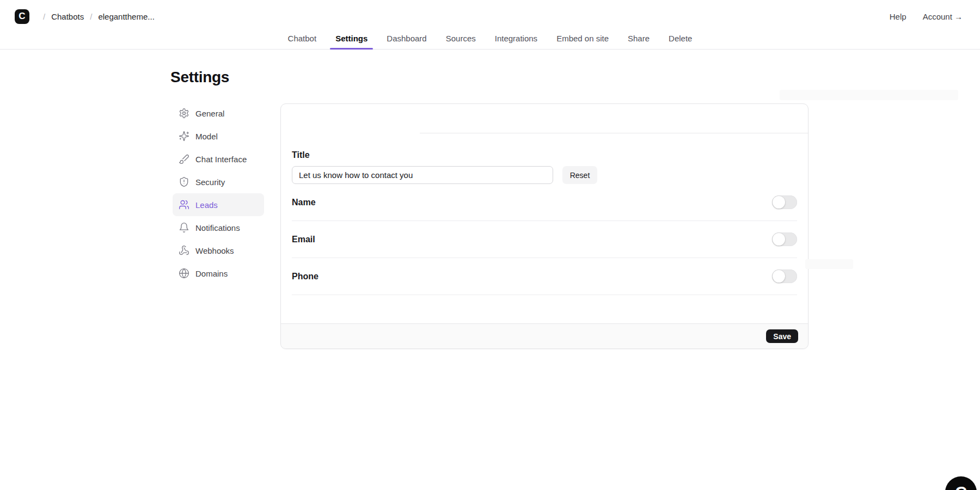 This screenshot has width=980, height=490. I want to click on name-label: Name, so click(304, 203).